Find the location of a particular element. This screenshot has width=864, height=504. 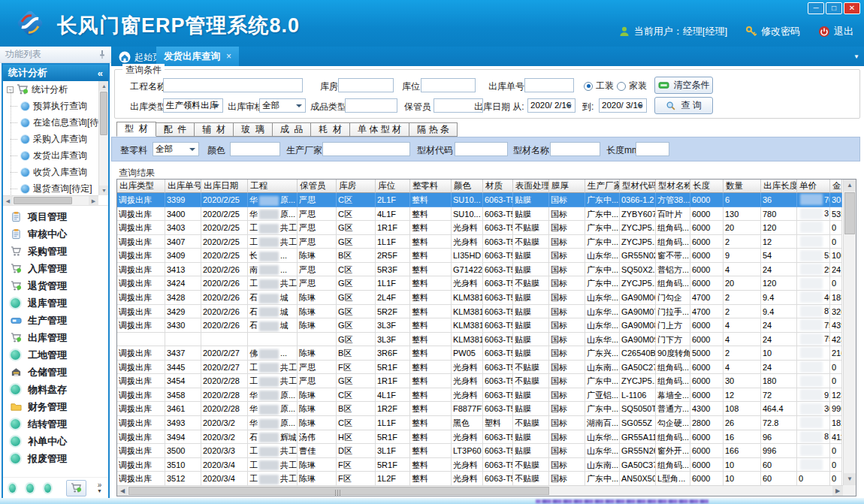

tree-vscroll-thumb is located at coordinates (104, 113).